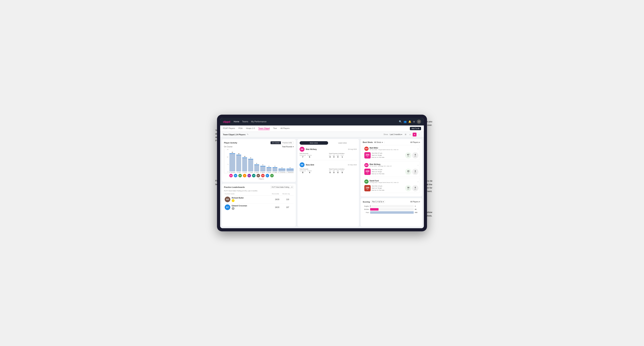 The width and height of the screenshot is (644, 346). What do you see at coordinates (277, 194) in the screenshot?
I see `col-pb-score: PB SCORE` at bounding box center [277, 194].